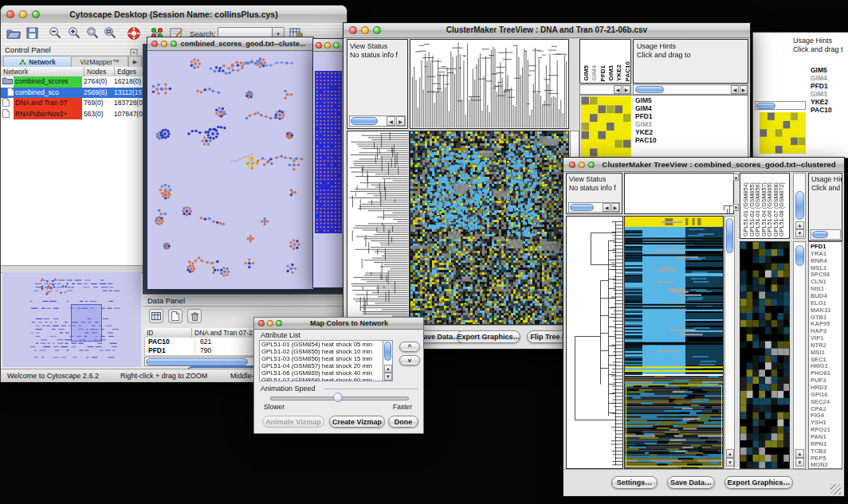 The height and width of the screenshot is (504, 848). What do you see at coordinates (72, 93) in the screenshot?
I see `network-table-row: combined_sco2569(6)13112(15)` at bounding box center [72, 93].